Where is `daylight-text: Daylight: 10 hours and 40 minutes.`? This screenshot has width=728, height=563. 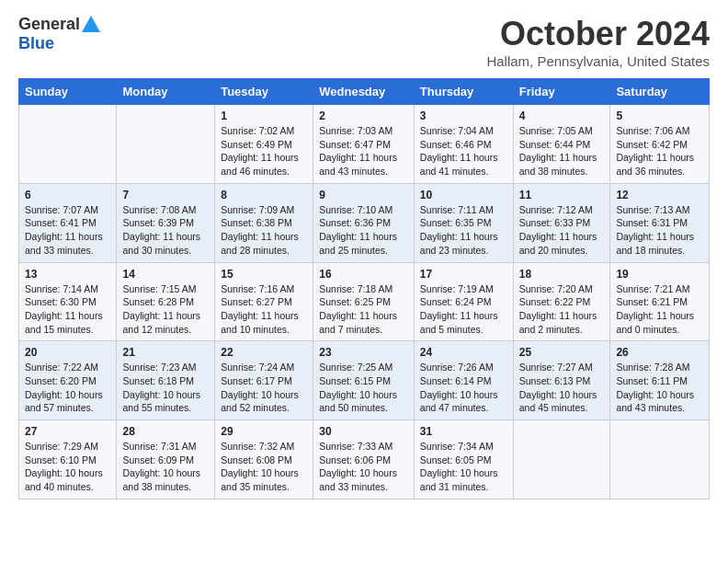 daylight-text: Daylight: 10 hours and 40 minutes. is located at coordinates (64, 480).